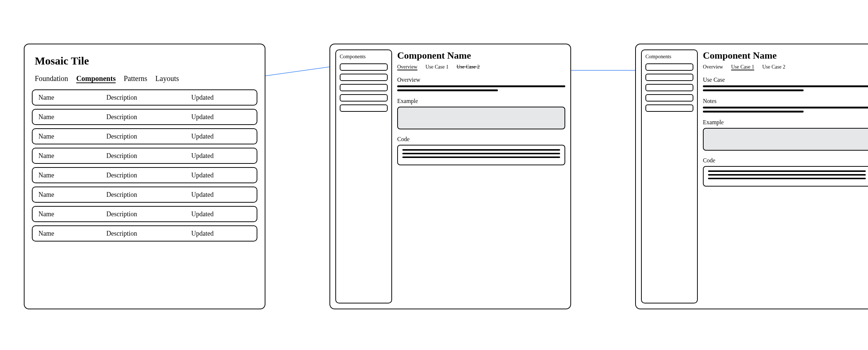 The height and width of the screenshot is (350, 868). I want to click on section-usecase-heading: Use Case, so click(786, 80).